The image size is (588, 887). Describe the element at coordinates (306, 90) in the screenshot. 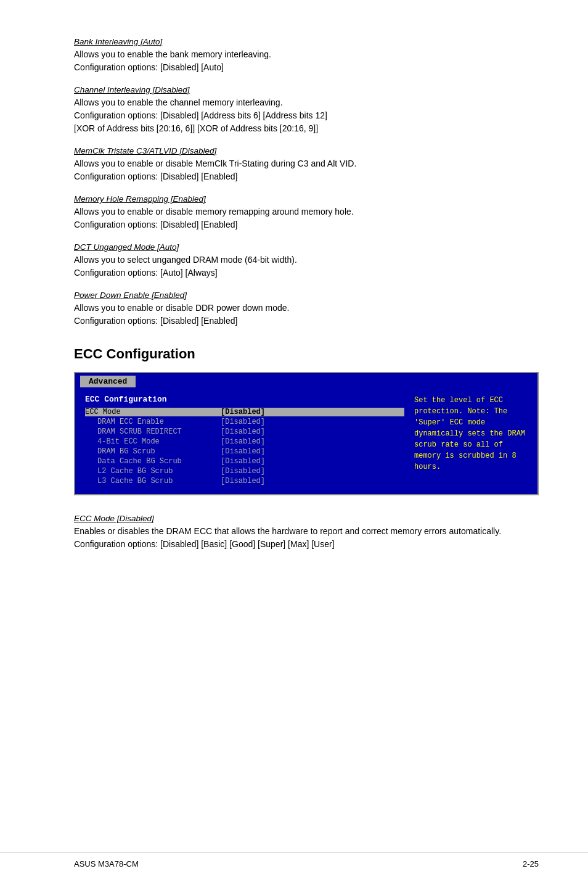

I see `channel-interleaving-title: Channel Interleaving [Disabled]` at that location.